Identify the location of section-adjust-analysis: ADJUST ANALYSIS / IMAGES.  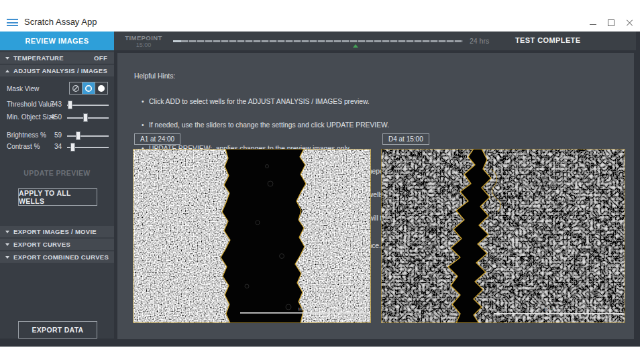
(57, 71).